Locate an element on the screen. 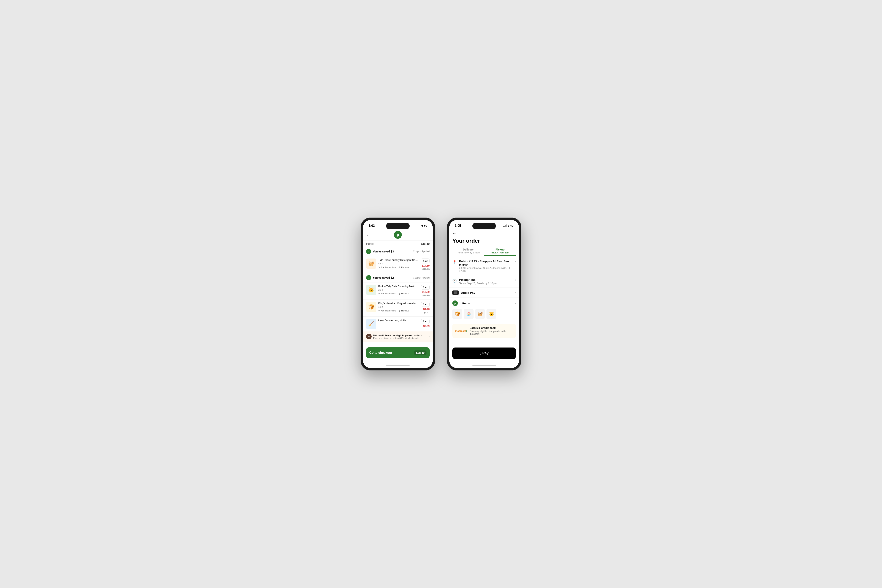 The width and height of the screenshot is (882, 588). preview-item-2: 🧁 is located at coordinates (469, 314).